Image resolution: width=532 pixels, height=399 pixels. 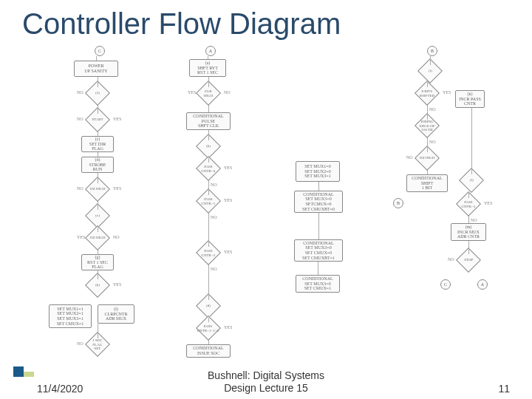 I want to click on flow-node: CONDITIONAL SET MUX3=0 SET CMUX=1, so click(x=318, y=284).